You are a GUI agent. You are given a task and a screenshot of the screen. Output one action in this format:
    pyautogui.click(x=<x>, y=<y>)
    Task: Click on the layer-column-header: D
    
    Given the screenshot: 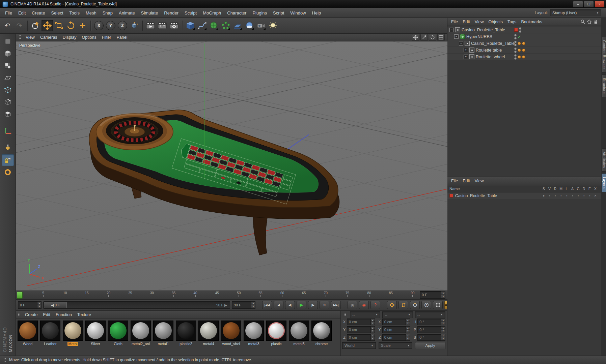 What is the action you would take?
    pyautogui.click(x=584, y=189)
    